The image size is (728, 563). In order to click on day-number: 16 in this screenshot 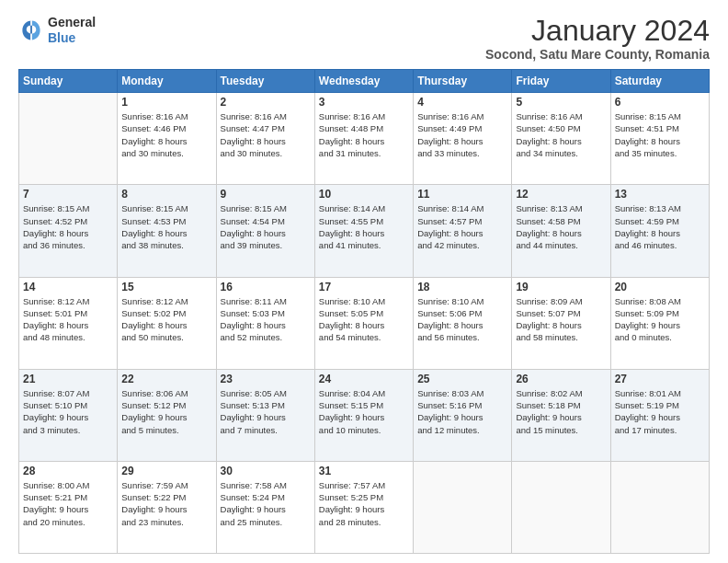, I will do `click(266, 287)`.